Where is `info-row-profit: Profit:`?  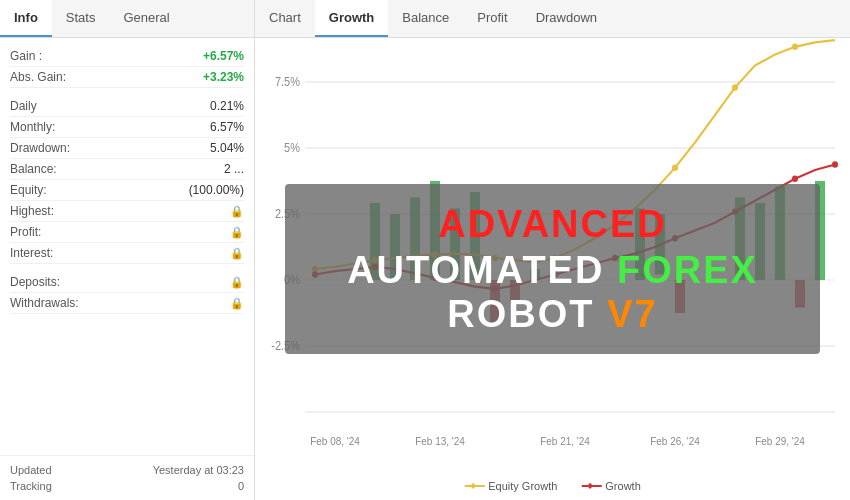
info-row-profit: Profit: is located at coordinates (127, 232).